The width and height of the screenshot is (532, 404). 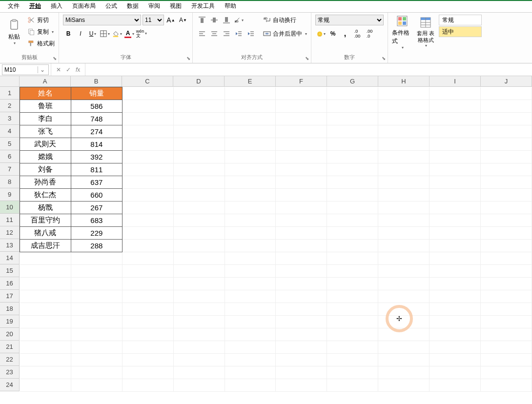 I want to click on menu-data: 数据, so click(x=133, y=6).